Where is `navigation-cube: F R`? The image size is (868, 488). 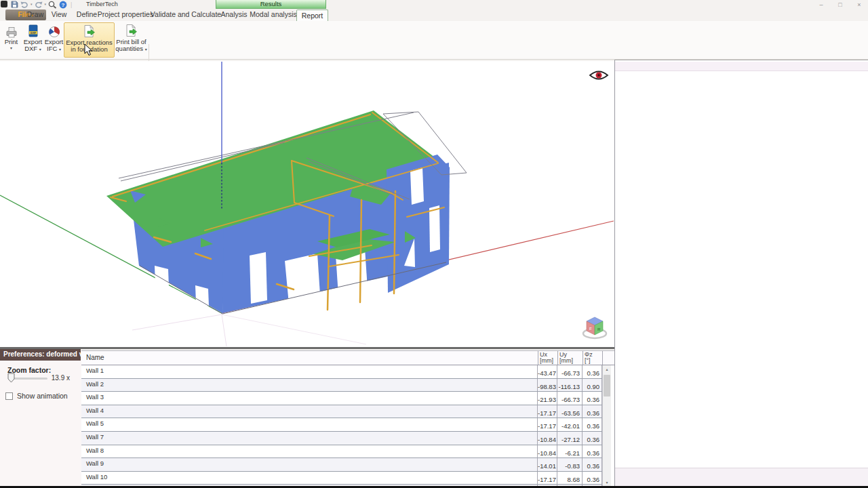 navigation-cube: F R is located at coordinates (595, 328).